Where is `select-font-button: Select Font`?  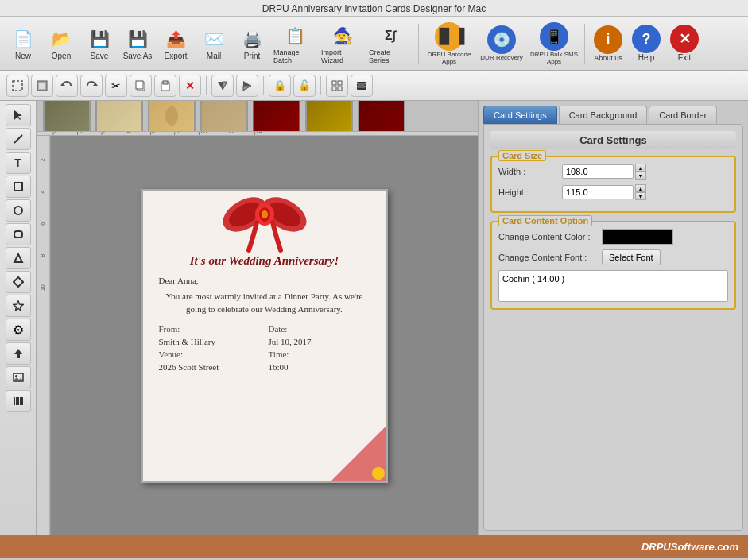 select-font-button: Select Font is located at coordinates (631, 257).